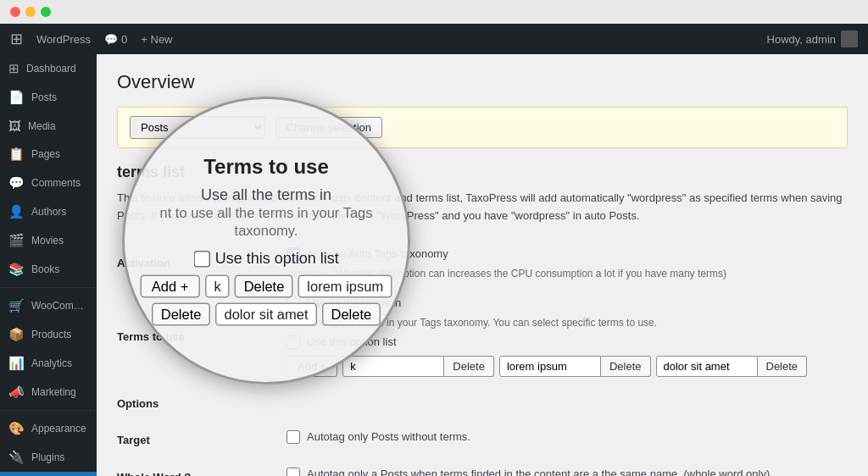 This screenshot has width=868, height=476. What do you see at coordinates (783, 366) in the screenshot?
I see `delete-term-button-3: Delete` at bounding box center [783, 366].